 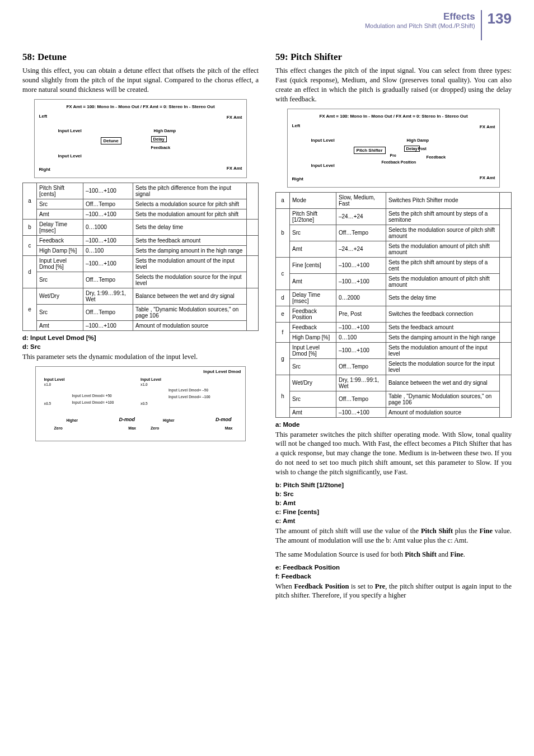 What do you see at coordinates (394, 298) in the screenshot?
I see `table-row: dDelay Time [msec]0…2000Sets the delay t…` at bounding box center [394, 298].